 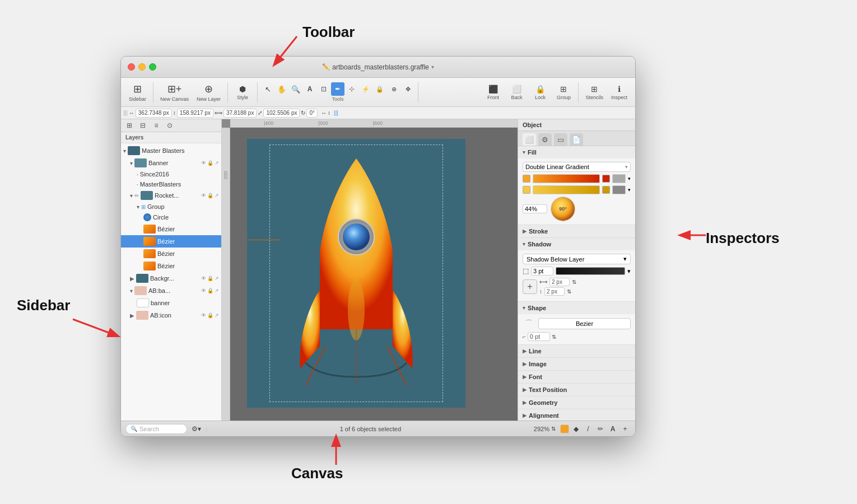 What do you see at coordinates (577, 415) in the screenshot?
I see `alignment-section-header: ▶ Alignment` at bounding box center [577, 415].